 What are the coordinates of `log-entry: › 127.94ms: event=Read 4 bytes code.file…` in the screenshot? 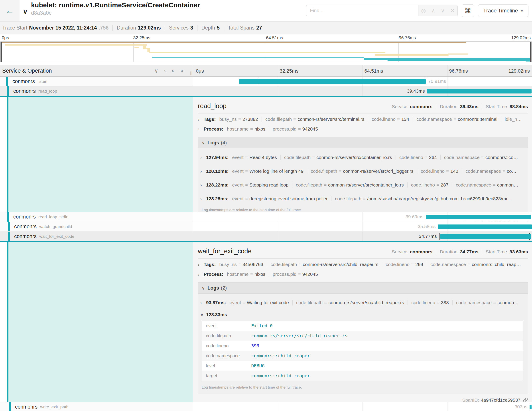 It's located at (362, 157).